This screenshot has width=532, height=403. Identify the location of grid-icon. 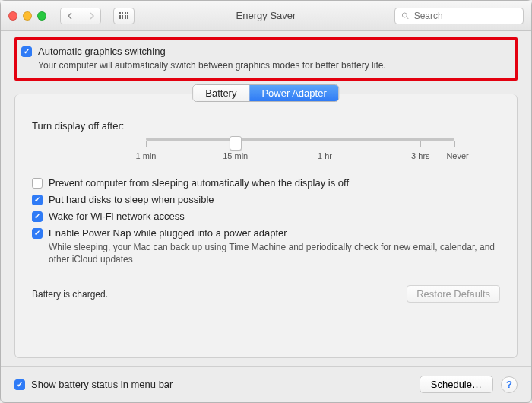
(125, 15).